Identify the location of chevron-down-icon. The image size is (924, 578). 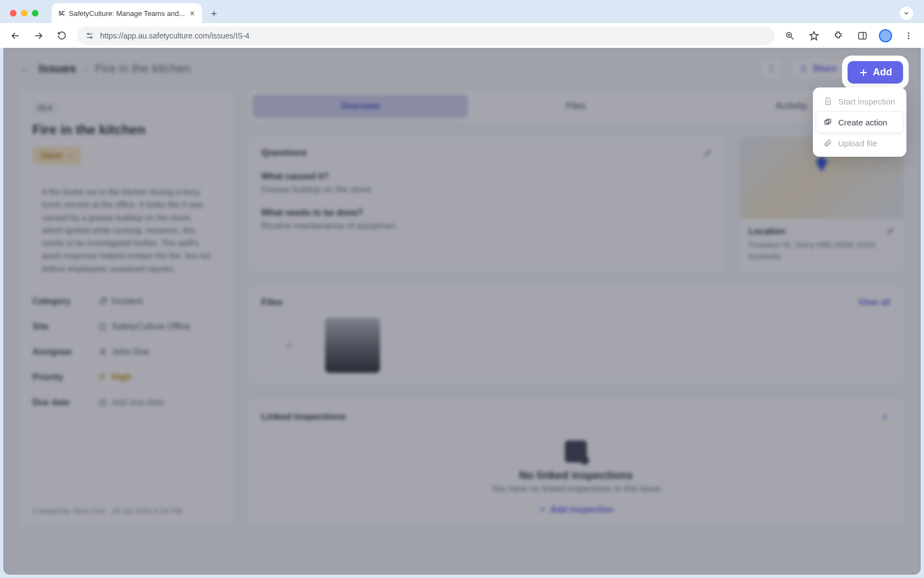
(70, 156).